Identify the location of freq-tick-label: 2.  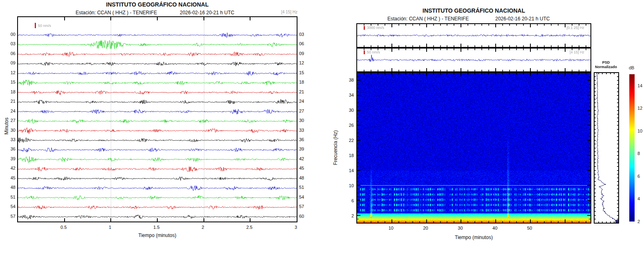
(348, 216).